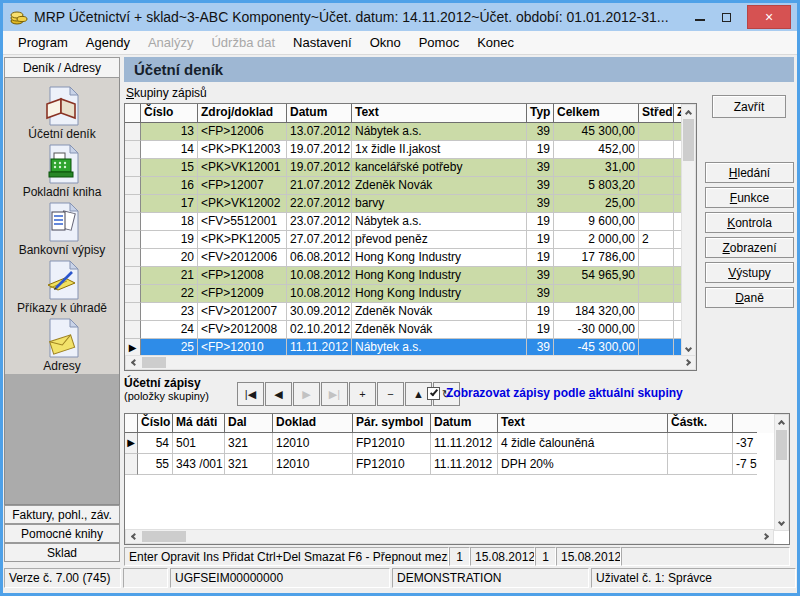 This screenshot has width=800, height=596. What do you see at coordinates (62, 68) in the screenshot?
I see `sidebar-tab-denik-adresy: Deník / Adresy` at bounding box center [62, 68].